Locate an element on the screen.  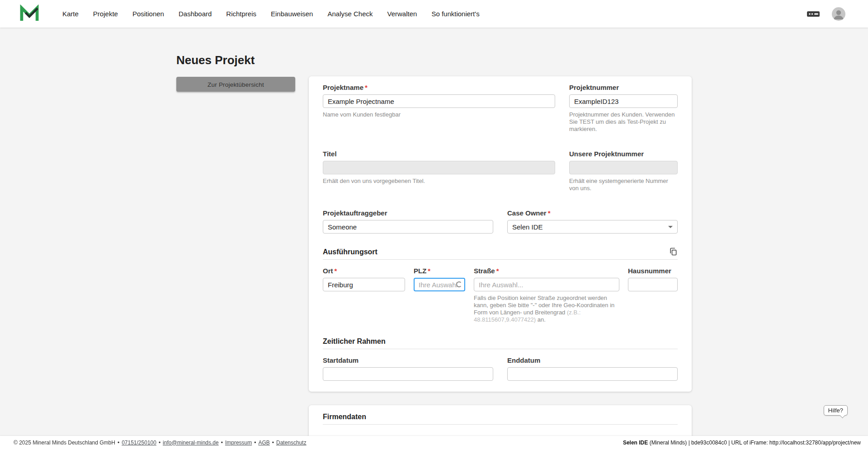
copyright-text: © 2025 Mineral Minds Deutschland GmbH is located at coordinates (64, 443).